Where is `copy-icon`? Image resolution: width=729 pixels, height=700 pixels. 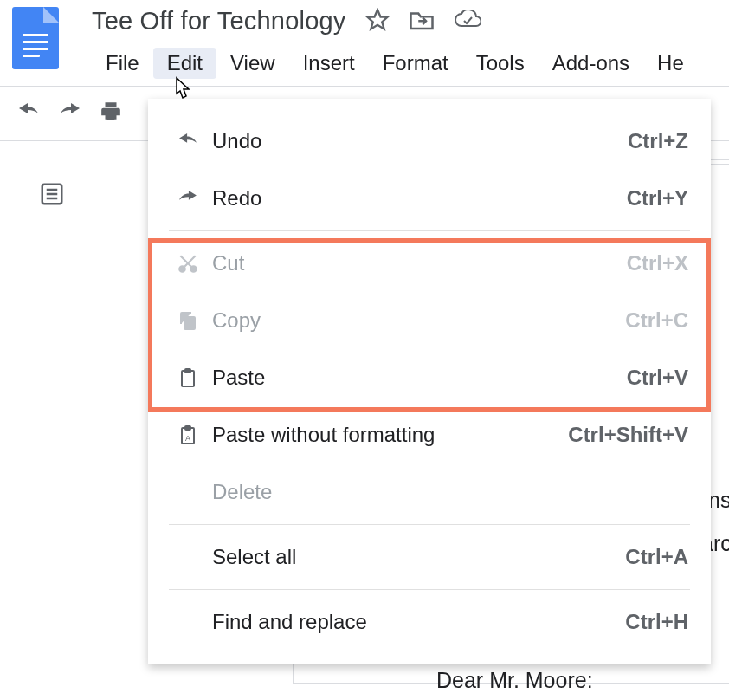 copy-icon is located at coordinates (188, 321).